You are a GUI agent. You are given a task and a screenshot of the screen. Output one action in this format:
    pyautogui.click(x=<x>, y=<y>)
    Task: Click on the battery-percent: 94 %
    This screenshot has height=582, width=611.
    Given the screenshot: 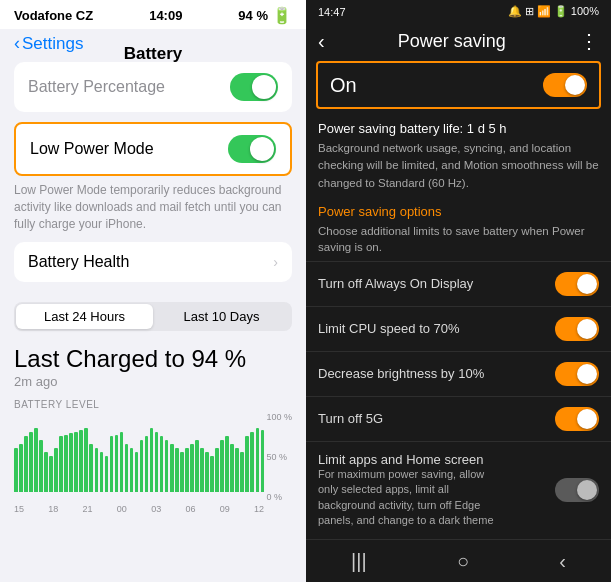 What is the action you would take?
    pyautogui.click(x=253, y=16)
    